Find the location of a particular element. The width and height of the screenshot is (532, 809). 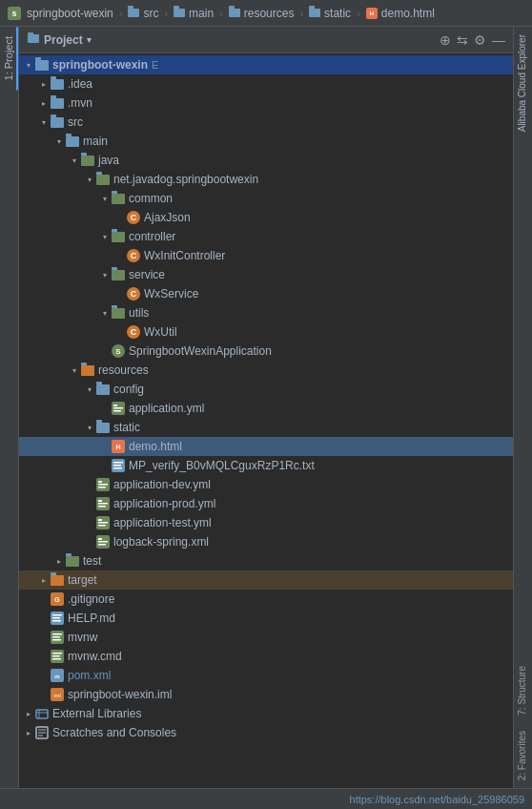

expand-root is located at coordinates (29, 65).